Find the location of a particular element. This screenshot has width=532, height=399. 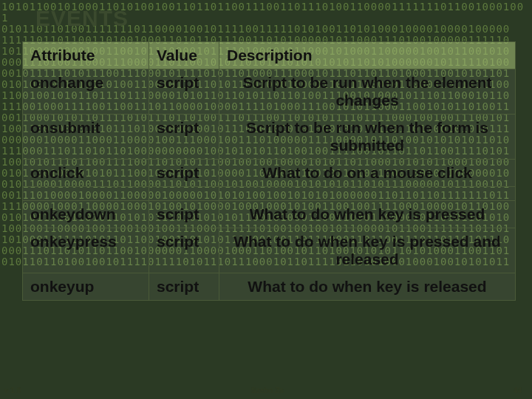

author-label: Szabo Zs is located at coordinates (267, 390).